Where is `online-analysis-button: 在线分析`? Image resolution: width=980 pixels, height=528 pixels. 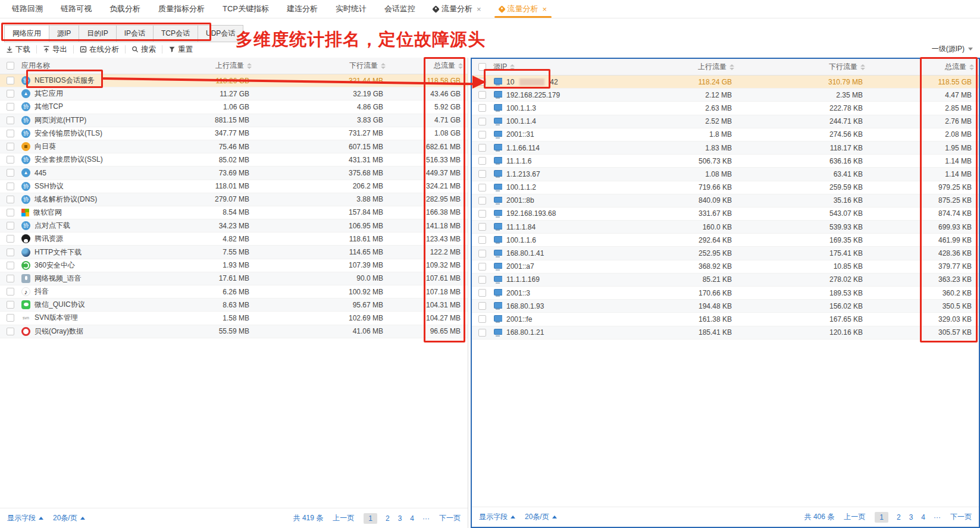
online-analysis-button: 在线分析 is located at coordinates (99, 50).